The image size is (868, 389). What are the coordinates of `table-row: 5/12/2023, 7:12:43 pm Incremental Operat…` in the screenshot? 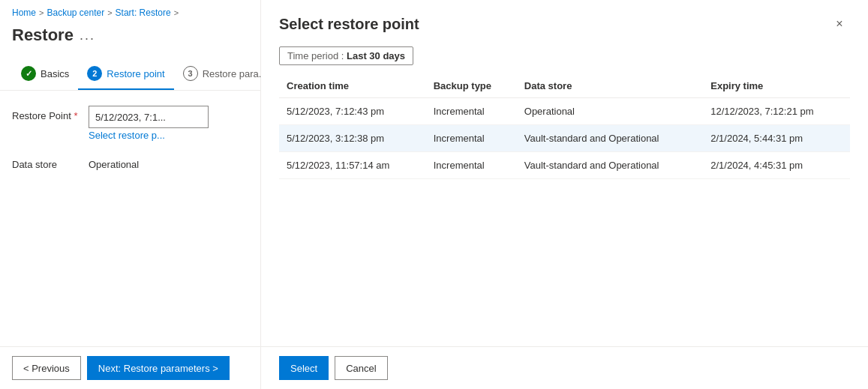 It's located at (564, 112).